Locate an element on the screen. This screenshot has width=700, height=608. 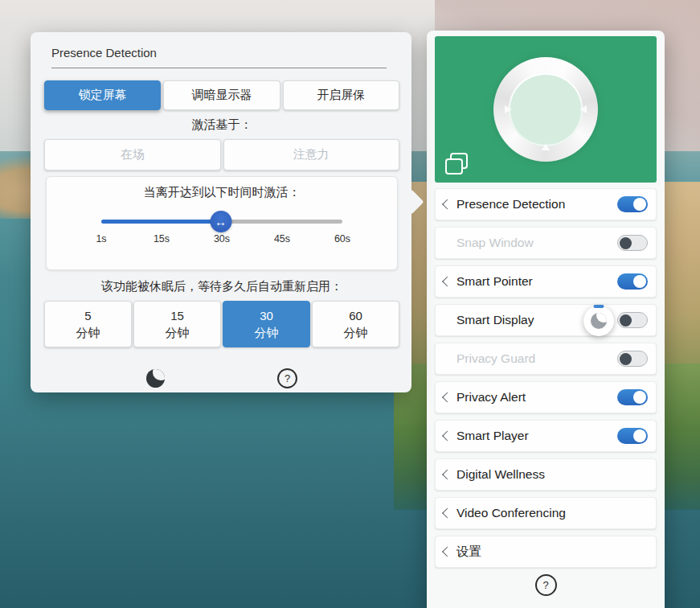
smart-display-toggle is located at coordinates (632, 320).